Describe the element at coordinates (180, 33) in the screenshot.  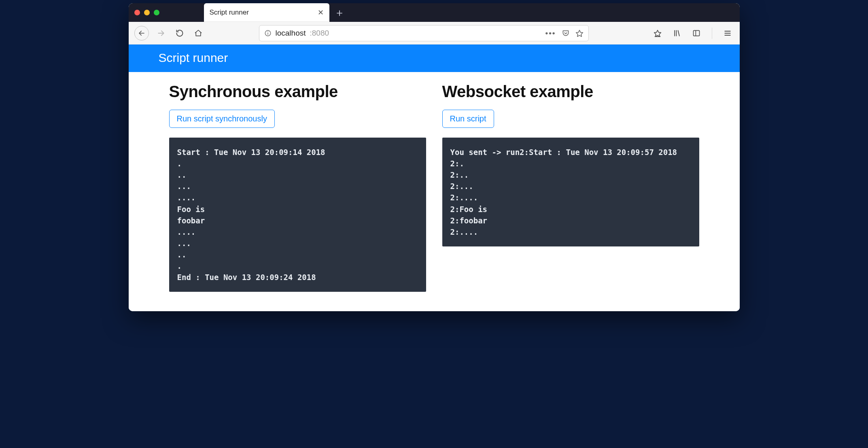
I see `reload-button` at that location.